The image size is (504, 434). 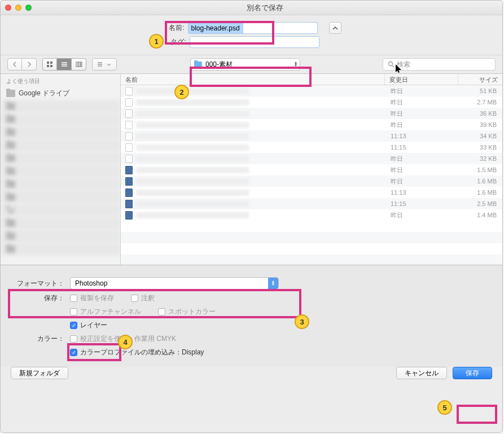 I want to click on window-title: 別名で保存, so click(x=265, y=8).